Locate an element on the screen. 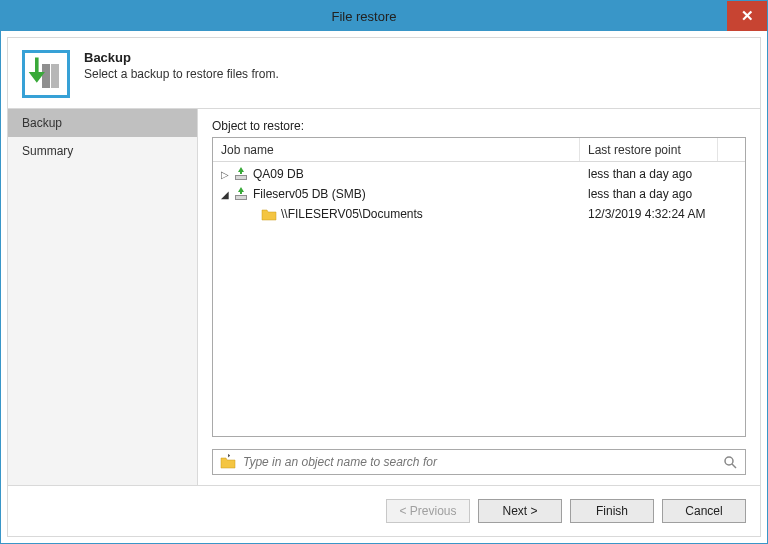 This screenshot has height=544, width=768. nav-item-backup: Backup is located at coordinates (102, 123).